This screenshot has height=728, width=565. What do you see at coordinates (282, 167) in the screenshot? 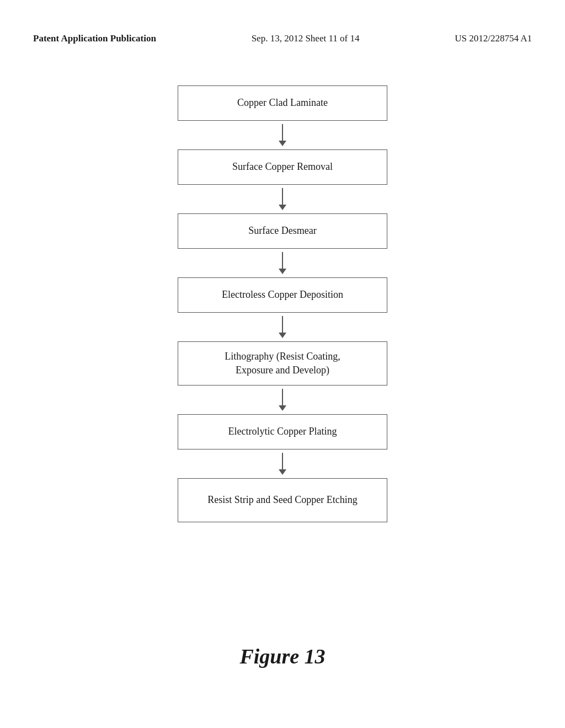
I see `process-box-2: Surface Copper Removal` at bounding box center [282, 167].